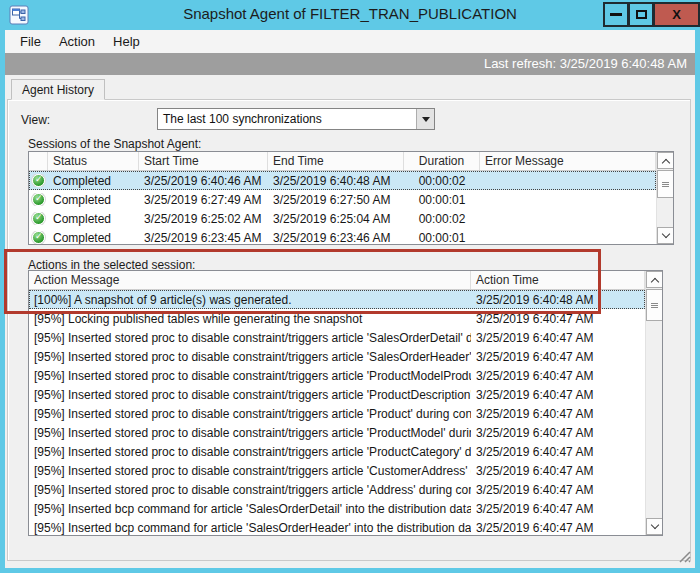 The height and width of the screenshot is (573, 700). I want to click on actions-scrollbar, so click(654, 403).